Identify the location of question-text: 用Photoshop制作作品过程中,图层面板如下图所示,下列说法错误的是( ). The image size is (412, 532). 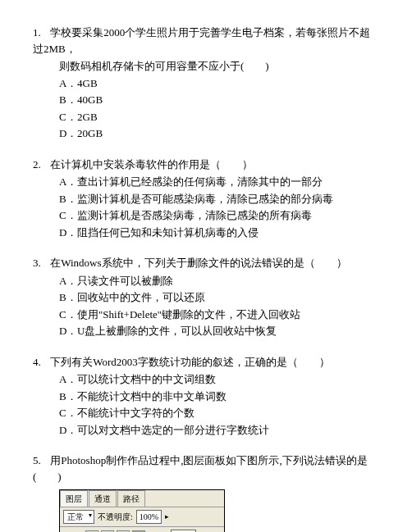
(200, 469).